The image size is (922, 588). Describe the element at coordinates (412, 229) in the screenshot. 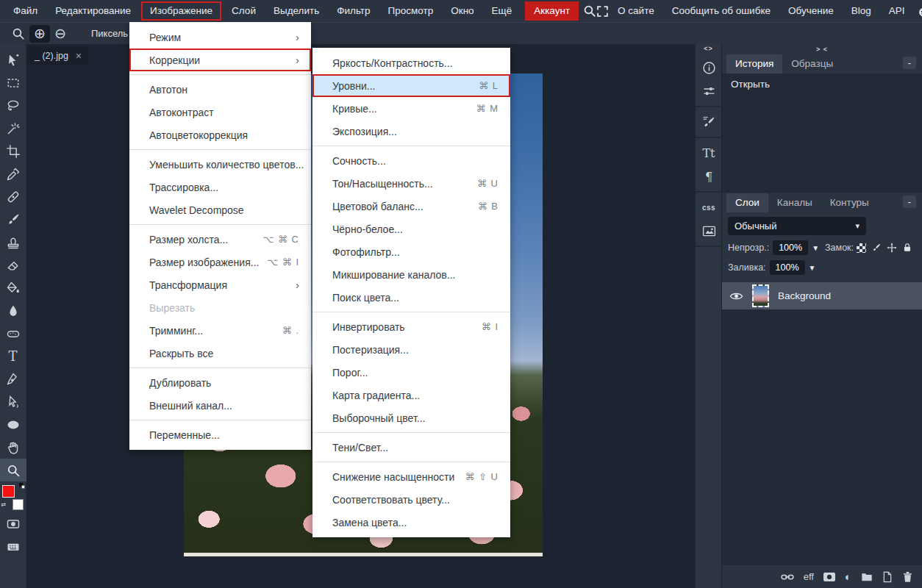

I see `menu-item-black-white: Чёрно-белое...` at that location.